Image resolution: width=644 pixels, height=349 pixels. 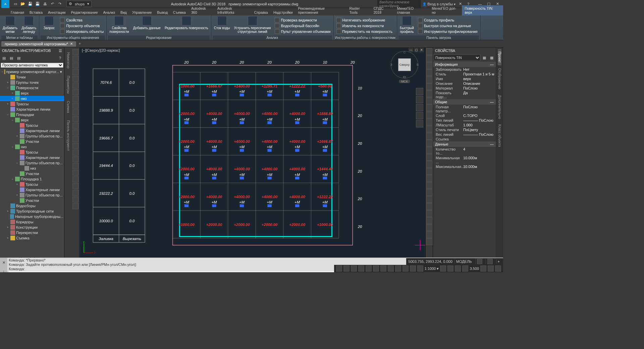 What do you see at coordinates (500, 57) in the screenshot?
I see `props-side-tab: Проект` at bounding box center [500, 57].